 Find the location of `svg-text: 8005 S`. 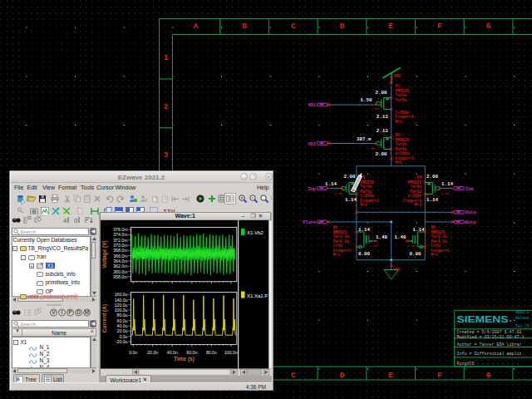

svg-text: 8005 S is located at coordinates (522, 313).